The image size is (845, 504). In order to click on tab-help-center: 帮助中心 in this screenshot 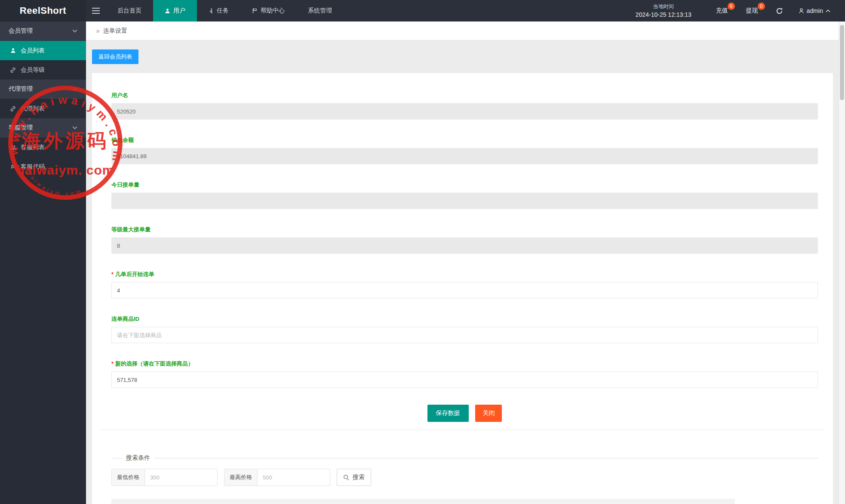, I will do `click(268, 11)`.